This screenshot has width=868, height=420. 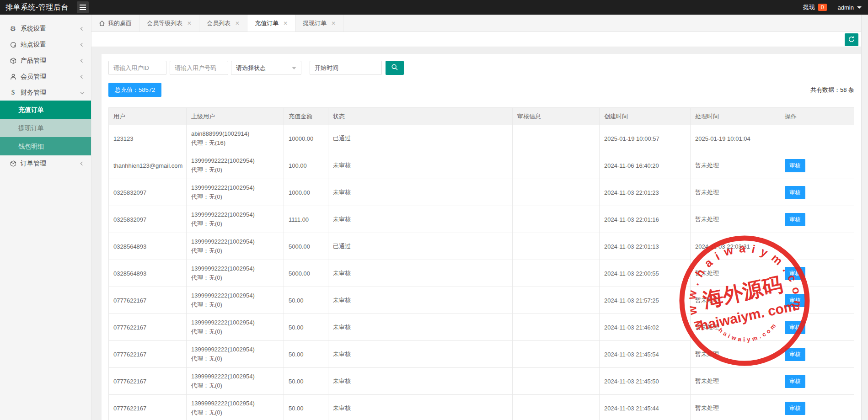 I want to click on column-header: 处理时间, so click(x=735, y=117).